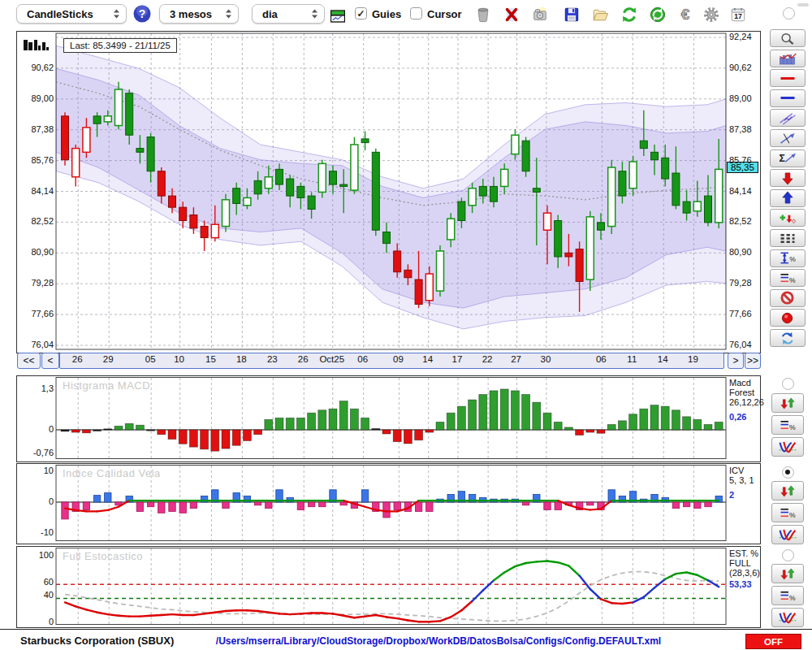 The image size is (812, 650). Describe the element at coordinates (788, 403) in the screenshot. I see `macd-updown-arrows-button` at that location.